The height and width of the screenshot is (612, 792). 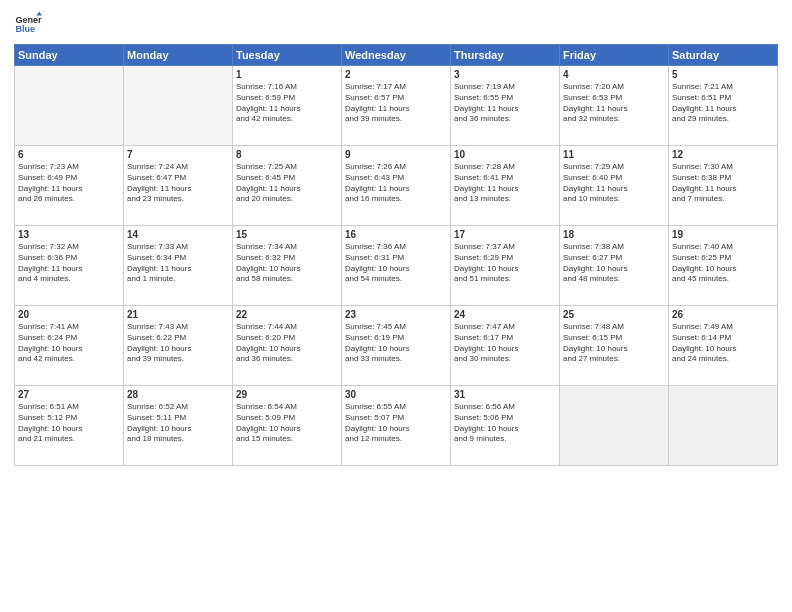 I want to click on day-number: 15, so click(x=287, y=234).